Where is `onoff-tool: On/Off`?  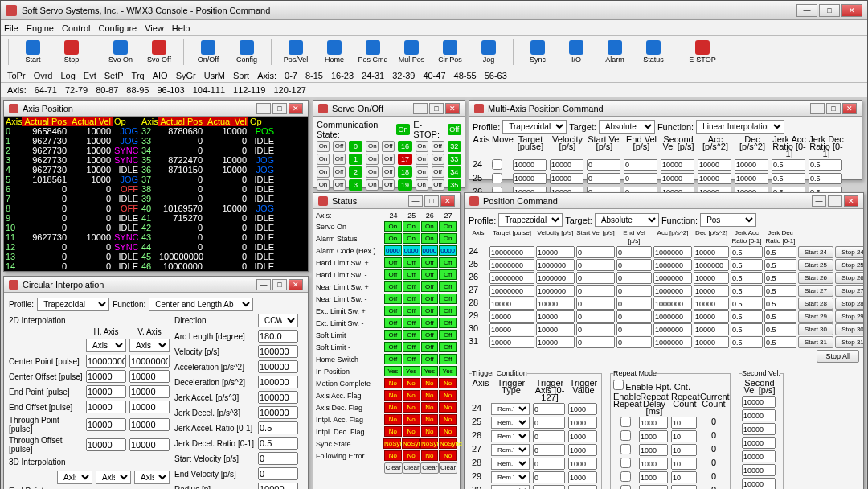
onoff-tool: On/Off is located at coordinates (208, 52).